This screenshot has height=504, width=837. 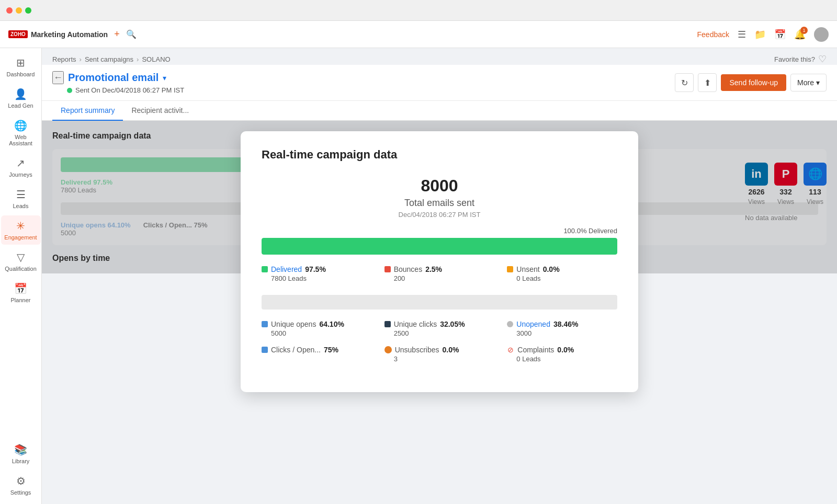 I want to click on maximize-button, so click(x=28, y=10).